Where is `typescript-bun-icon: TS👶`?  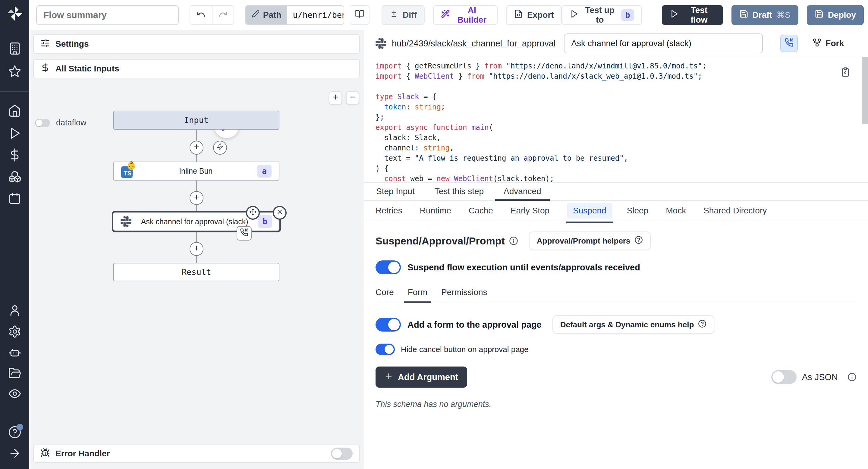
typescript-bun-icon: TS👶 is located at coordinates (128, 171).